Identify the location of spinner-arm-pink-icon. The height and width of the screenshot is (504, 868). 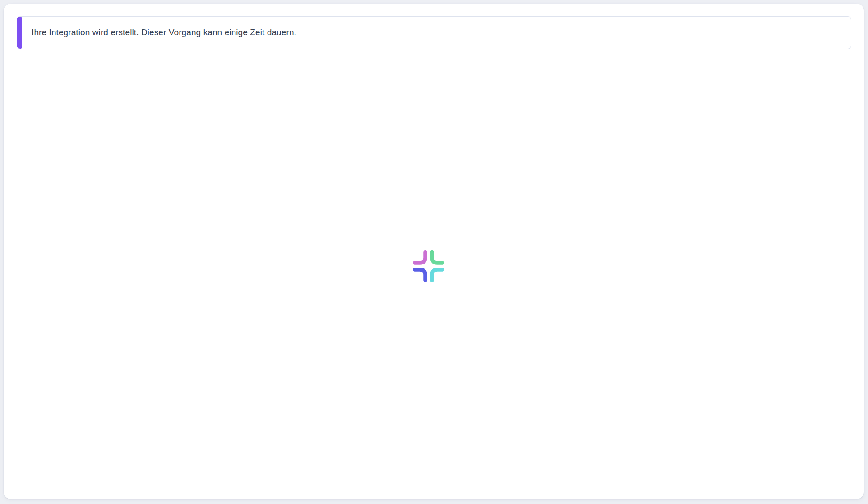
(420, 258).